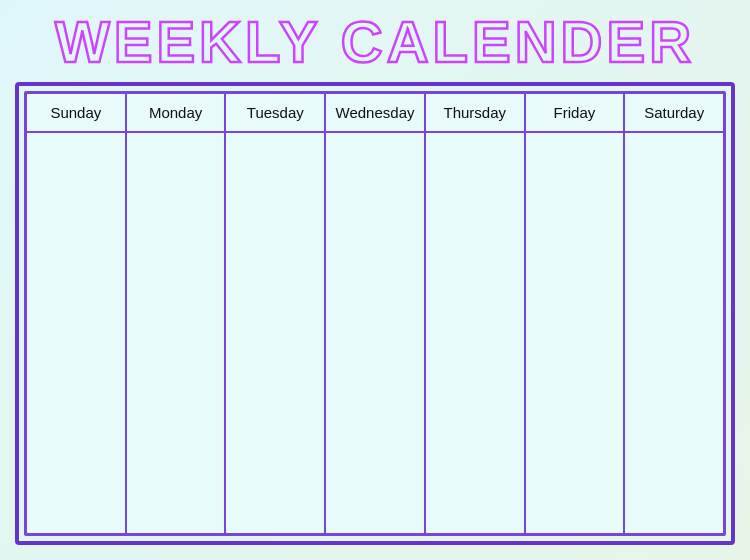 The height and width of the screenshot is (560, 750). Describe the element at coordinates (674, 112) in the screenshot. I see `day-header-saturday: Saturday` at that location.